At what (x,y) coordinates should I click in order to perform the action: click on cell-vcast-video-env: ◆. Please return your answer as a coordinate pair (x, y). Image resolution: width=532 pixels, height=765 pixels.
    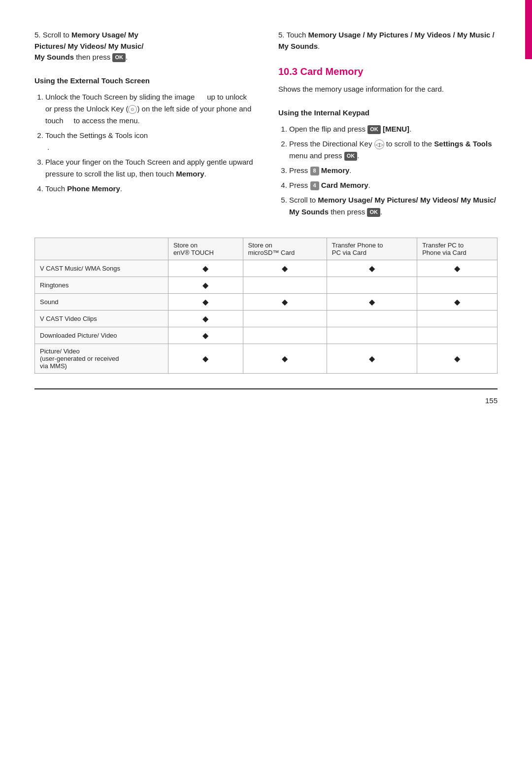
    Looking at the image, I should click on (205, 319).